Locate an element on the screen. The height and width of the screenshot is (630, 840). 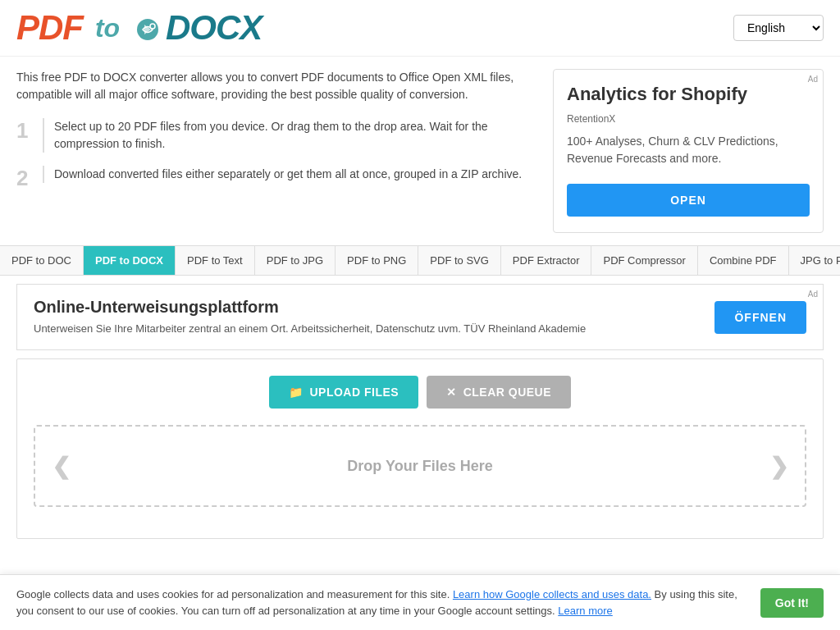
logo: PDF to DOCX is located at coordinates (139, 28).